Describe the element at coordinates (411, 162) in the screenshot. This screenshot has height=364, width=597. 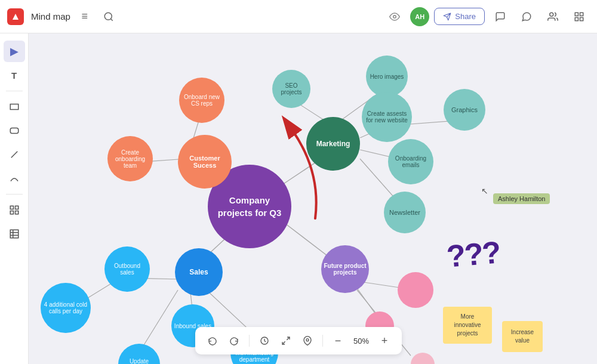
I see `node-onboarding-emails: Onboarding emails` at that location.